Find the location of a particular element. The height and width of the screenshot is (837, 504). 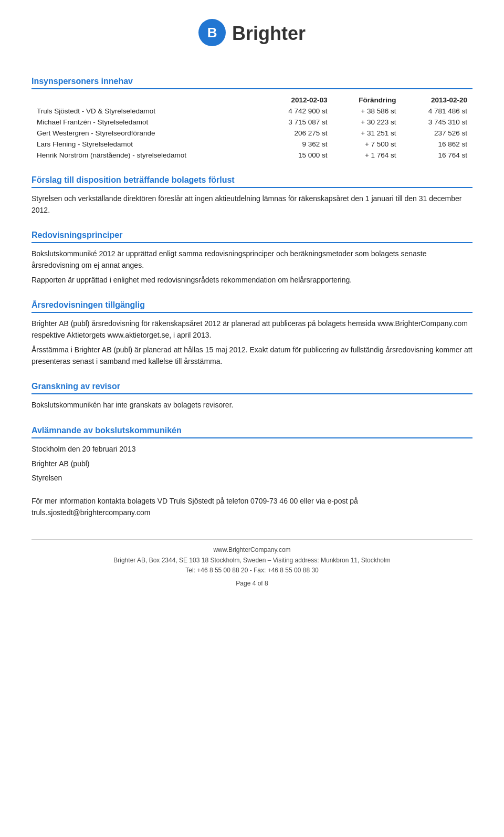

section3-heading: Redovisningsprinciper is located at coordinates (252, 237).